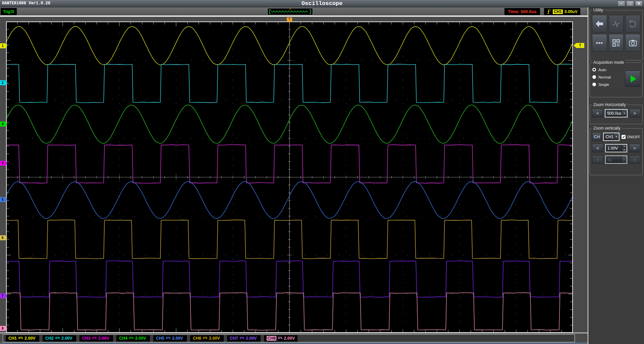  What do you see at coordinates (562, 11) in the screenshot?
I see `trigger-readout: CH1 0.00uV` at bounding box center [562, 11].